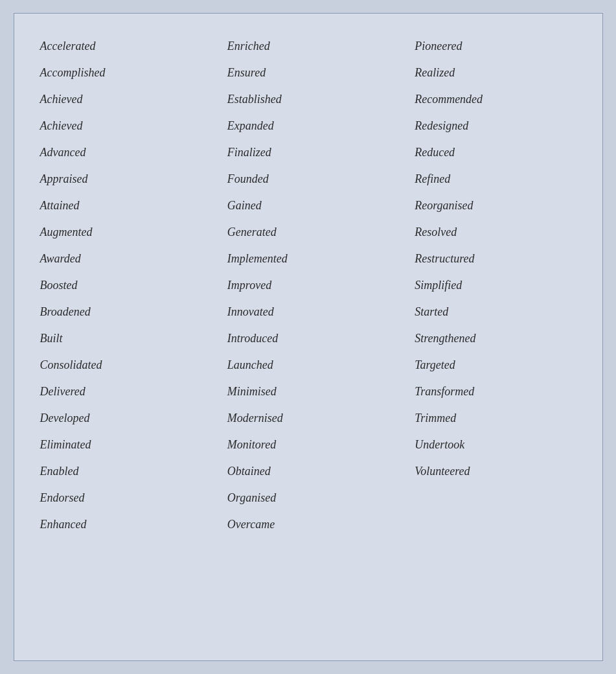 The image size is (616, 674). What do you see at coordinates (495, 47) in the screenshot?
I see `list-item: Pioneered` at bounding box center [495, 47].